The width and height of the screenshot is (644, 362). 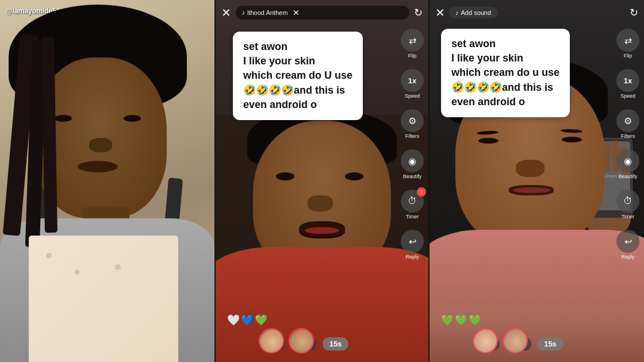 What do you see at coordinates (412, 144) in the screenshot?
I see `right-icons-2: ⇄ Flip 1x Speed ⚙ Filters ◉ Beautify ⏱ 3…` at bounding box center [412, 144].